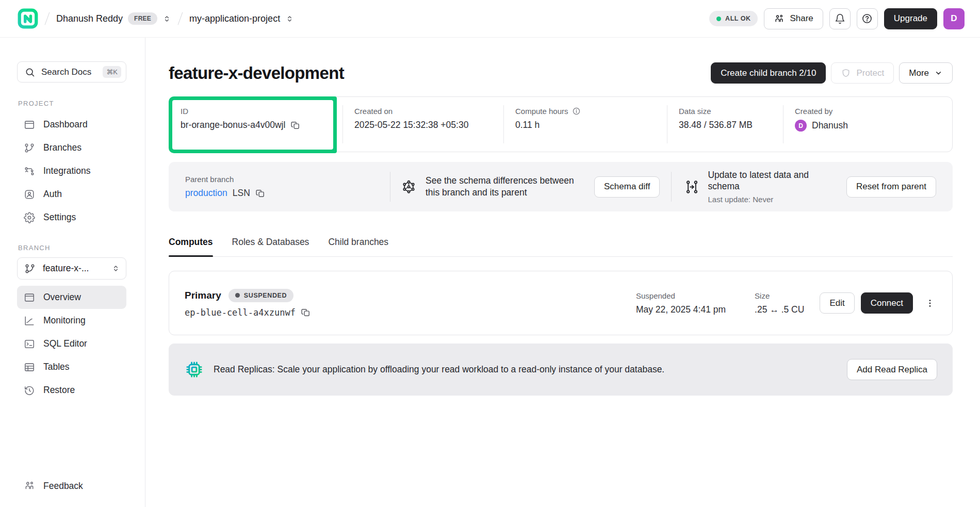 This screenshot has width=980, height=507. I want to click on plan-badge: FREE, so click(142, 19).